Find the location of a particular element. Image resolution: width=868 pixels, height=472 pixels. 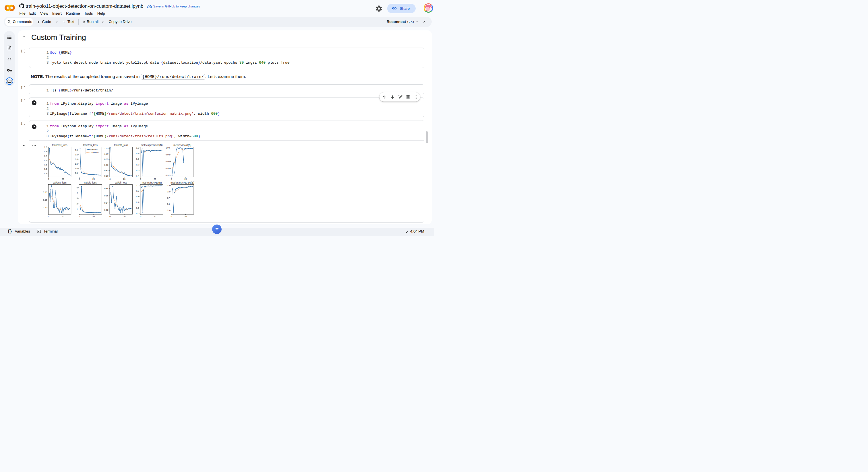

svg-text: 0.92 is located at coordinates (168, 175).